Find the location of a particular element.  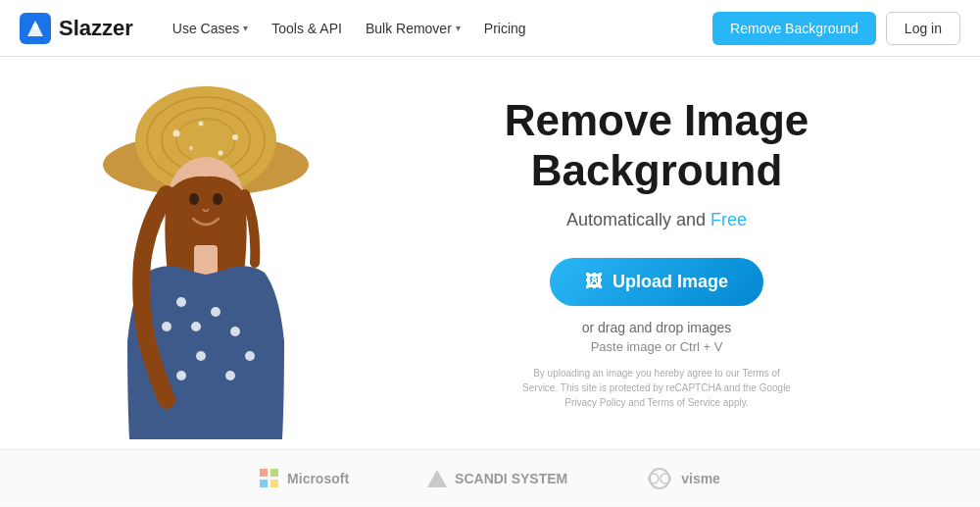

visme-icon is located at coordinates (660, 479).